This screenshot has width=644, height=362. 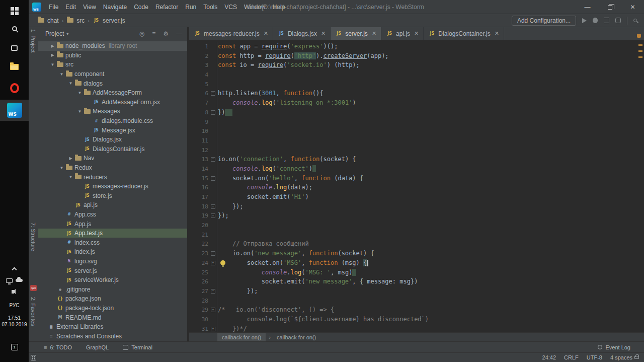 What do you see at coordinates (417, 75) in the screenshot?
I see `code-line: 4` at bounding box center [417, 75].